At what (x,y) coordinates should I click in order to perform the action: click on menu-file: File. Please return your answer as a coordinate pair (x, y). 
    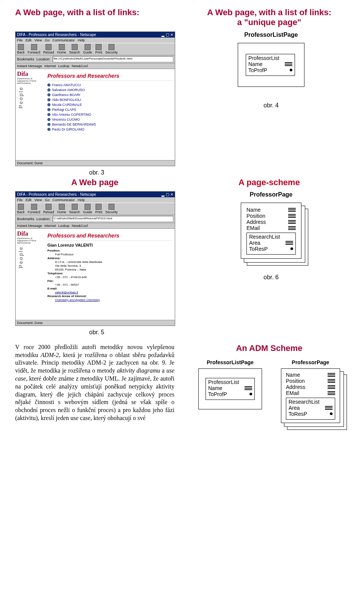
    Looking at the image, I should click on (20, 40).